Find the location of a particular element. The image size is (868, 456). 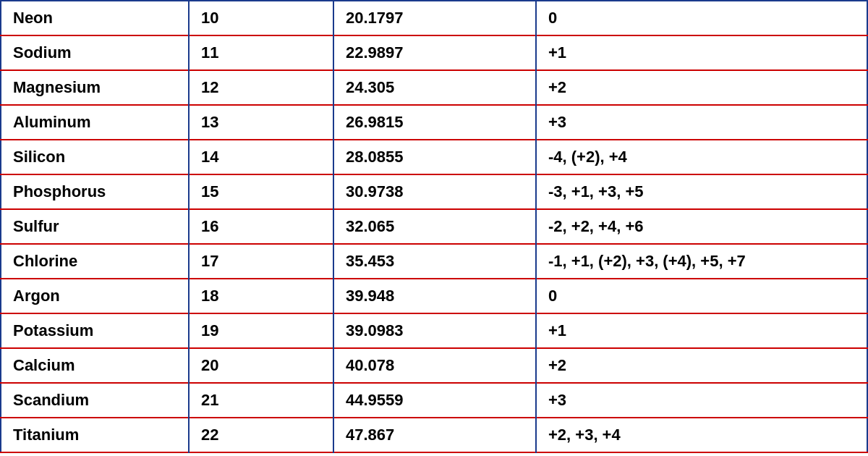

cell-oxidation: -3, +1, +3, +5 is located at coordinates (702, 192).